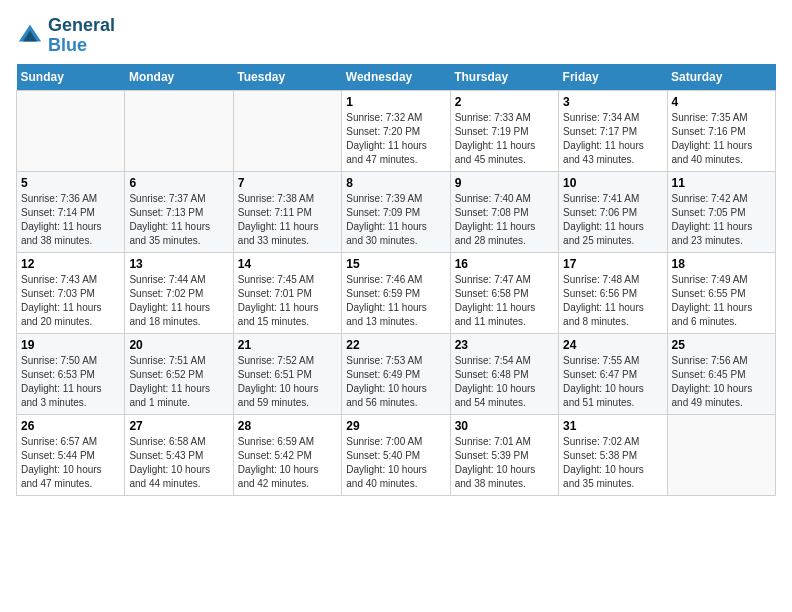  What do you see at coordinates (179, 374) in the screenshot?
I see `calendar-cell: 20Sunrise: 7:51 AM Sunset: 6:52 PM Dayli…` at bounding box center [179, 374].